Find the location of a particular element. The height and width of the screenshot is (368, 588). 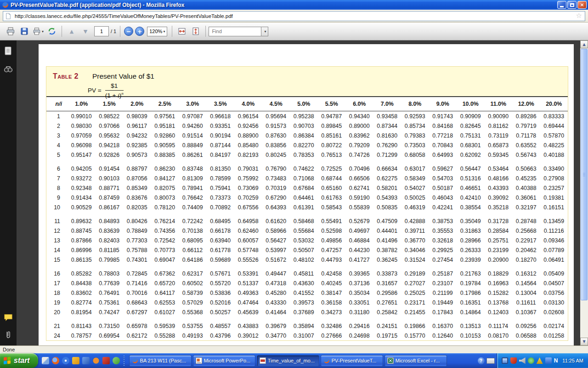

pv-factor-cell: 0.39365 is located at coordinates (359, 273).